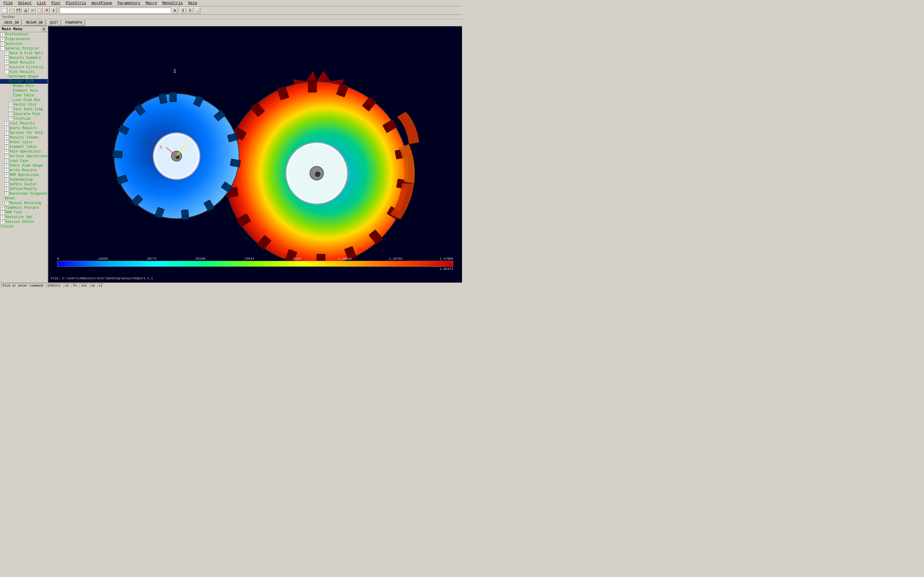 The image size is (924, 577). Describe the element at coordinates (53, 11) in the screenshot. I see `toolbar-info-btn: ℹ` at that location.